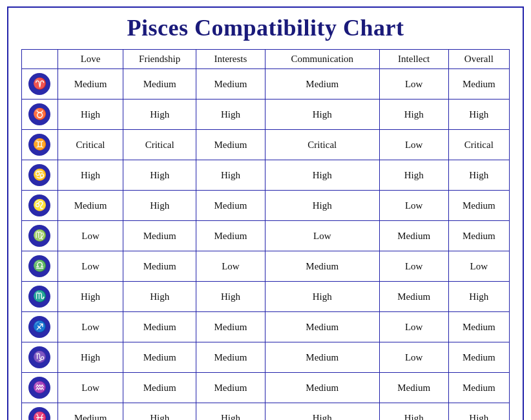 The width and height of the screenshot is (531, 420). What do you see at coordinates (40, 59) in the screenshot?
I see `col-sign-header` at bounding box center [40, 59].